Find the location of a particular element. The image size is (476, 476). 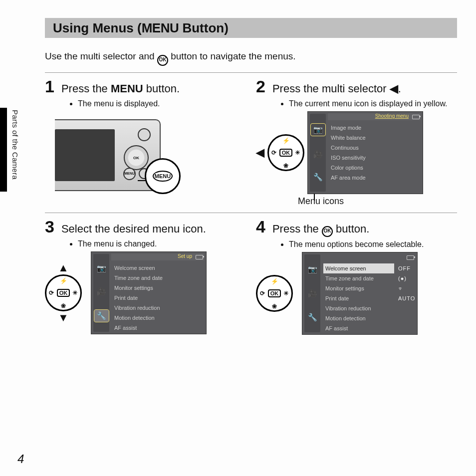

step-3-title: Select the desired menu icon. is located at coordinates (134, 229).